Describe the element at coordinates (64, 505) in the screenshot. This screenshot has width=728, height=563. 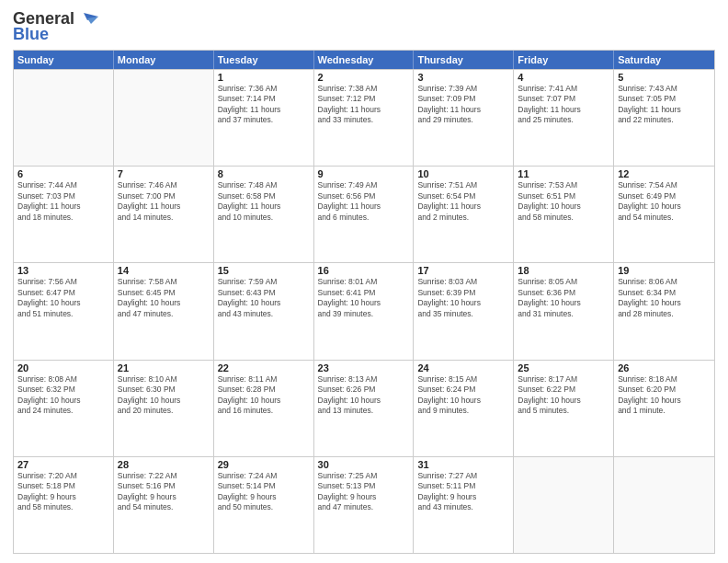
I see `day-cell-27: 27Sunrise: 7:20 AM Sunset: 5:18 PM Dayli…` at that location.